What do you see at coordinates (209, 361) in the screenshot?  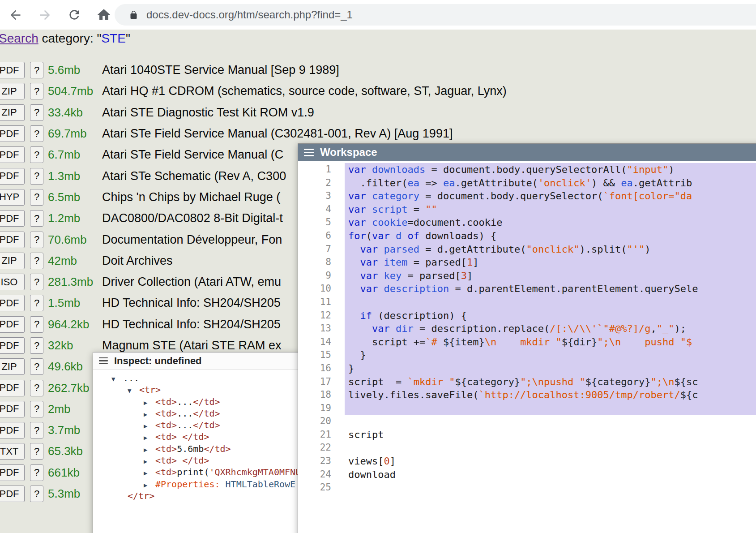 I see `inspector-titlebar: Inspect: undefined` at bounding box center [209, 361].